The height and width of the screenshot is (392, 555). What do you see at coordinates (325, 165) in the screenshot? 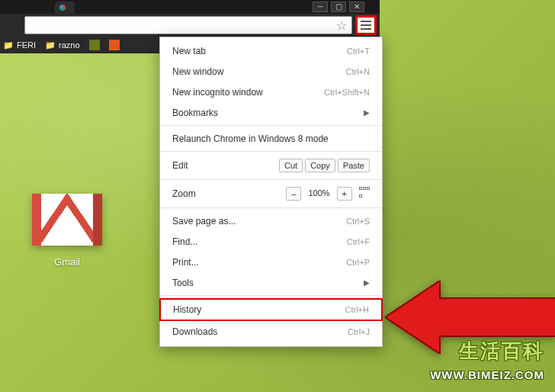
I see `edit-controls: Cut Copy Paste` at bounding box center [325, 165].